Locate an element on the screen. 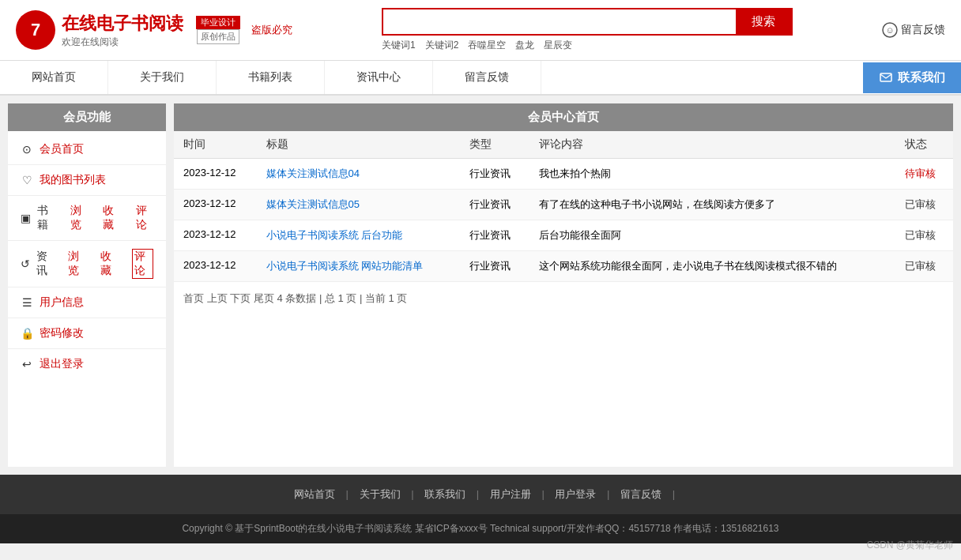 Image resolution: width=961 pixels, height=560 pixels. sidebar-item-logout: ↩ 退出登录 is located at coordinates (87, 364).